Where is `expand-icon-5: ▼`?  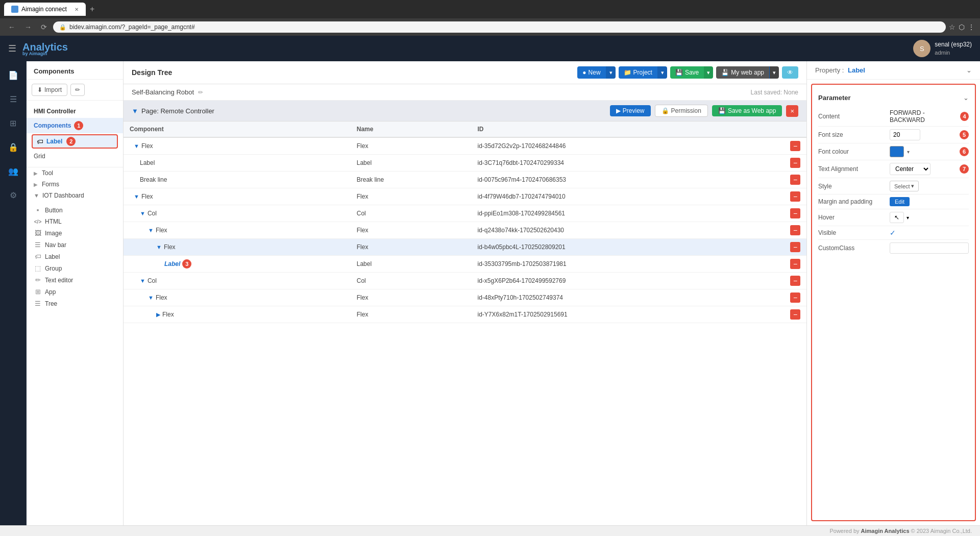 expand-icon-5: ▼ is located at coordinates (151, 230).